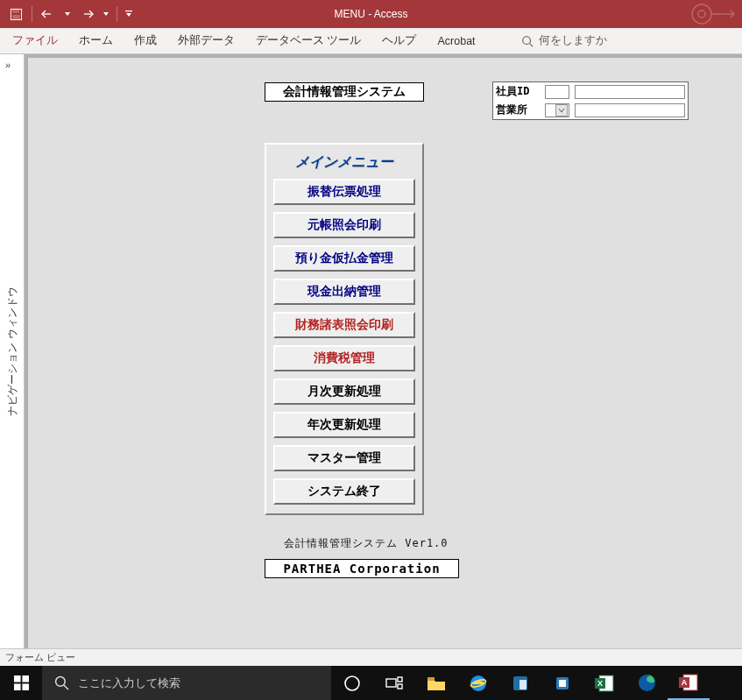  What do you see at coordinates (478, 683) in the screenshot?
I see `internet-explorer-icon` at bounding box center [478, 683].